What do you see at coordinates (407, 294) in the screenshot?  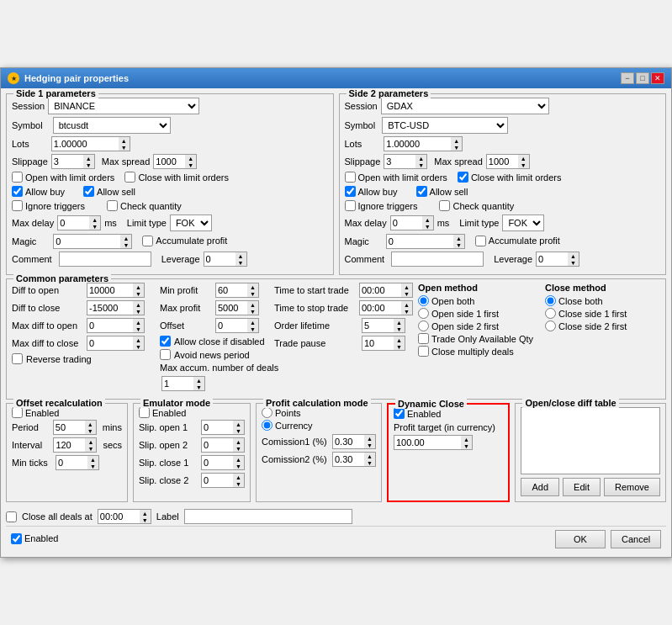 I see `time-start-down: ▼` at bounding box center [407, 294].